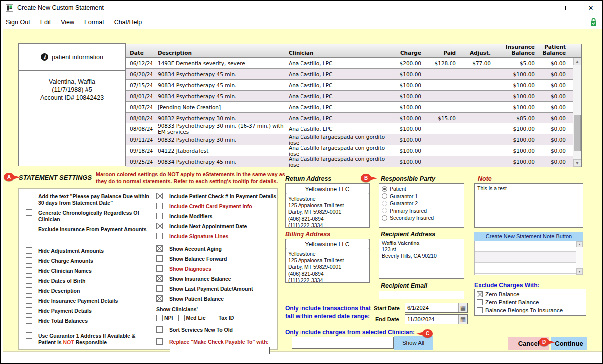 The width and height of the screenshot is (603, 364). I want to click on table-scrollbar: ▲ ▼, so click(577, 113).